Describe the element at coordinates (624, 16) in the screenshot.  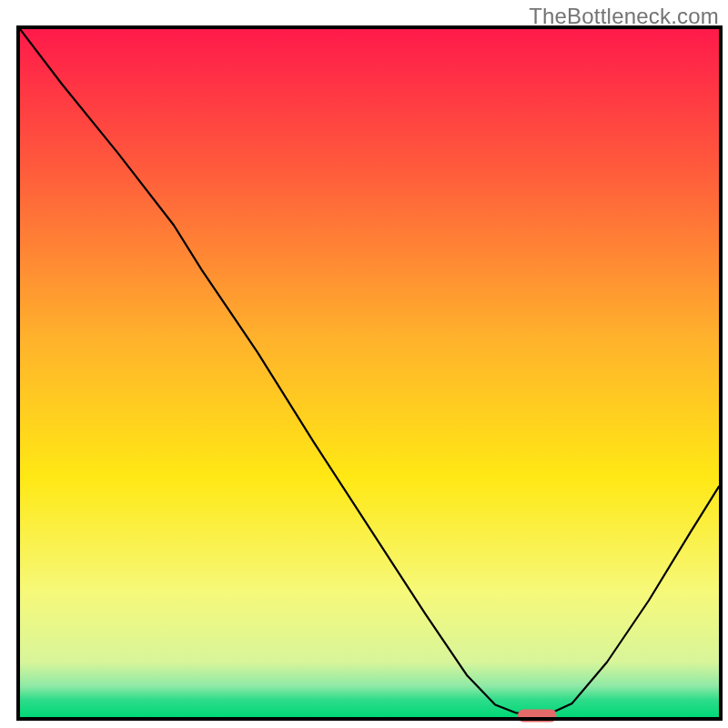
I see `watermark-text: TheBottleneck.com` at that location.